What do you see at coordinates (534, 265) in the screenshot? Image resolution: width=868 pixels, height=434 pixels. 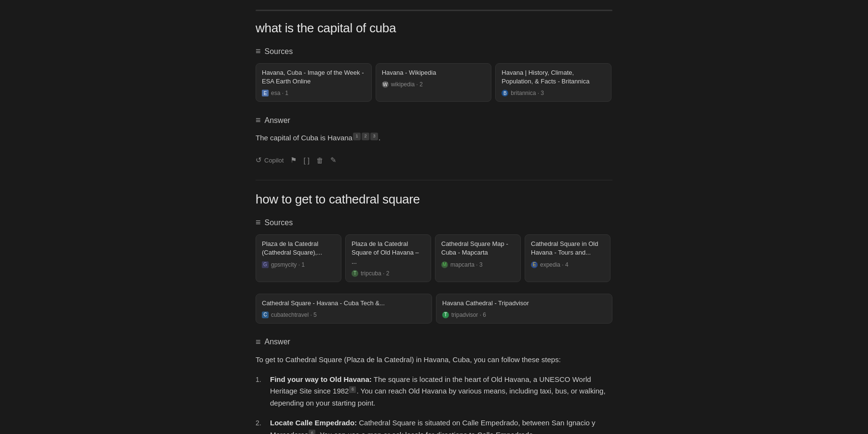 I see `favicon-expedia: E` at bounding box center [534, 265].